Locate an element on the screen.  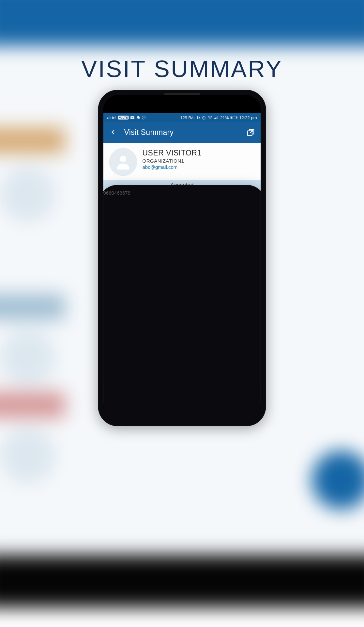
visitor-email: abc@gmail.com is located at coordinates (172, 167).